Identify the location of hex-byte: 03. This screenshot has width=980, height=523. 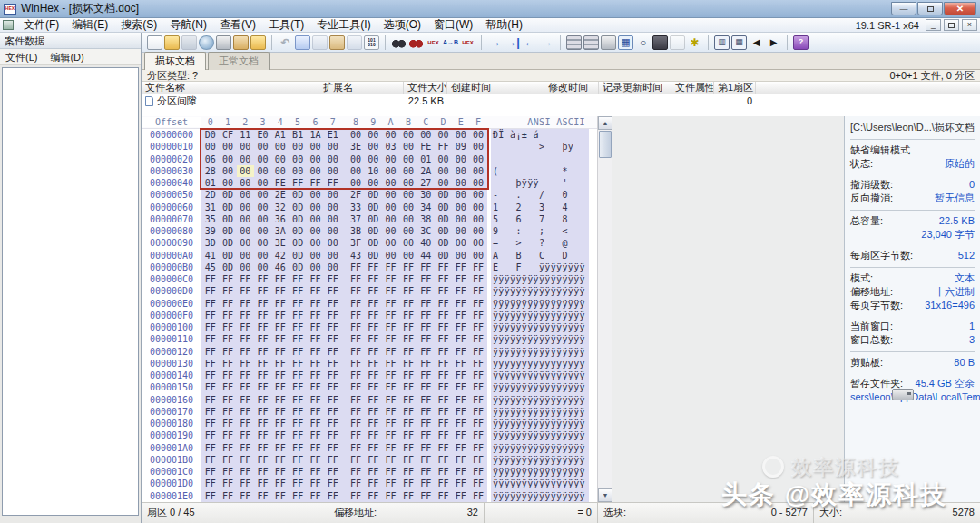
(390, 147).